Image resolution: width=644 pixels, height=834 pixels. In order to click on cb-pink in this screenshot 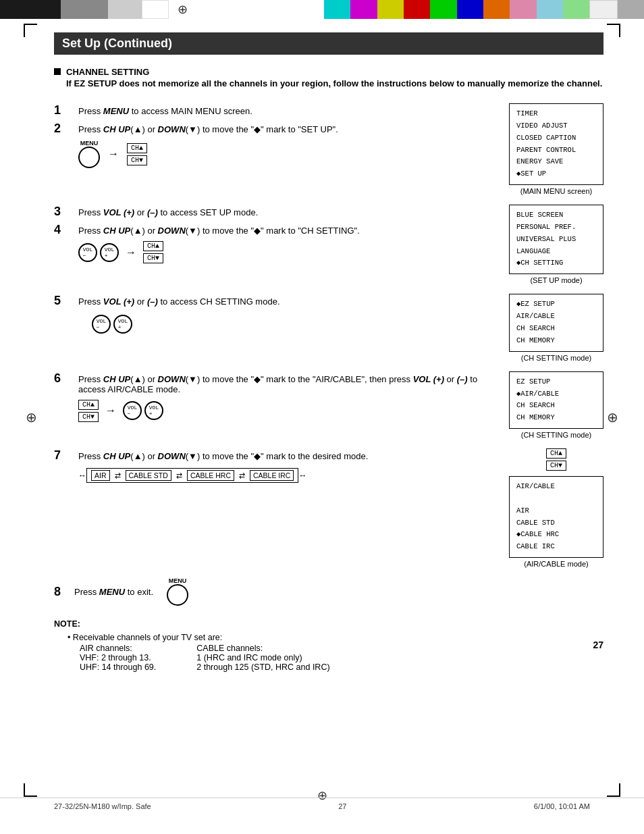, I will do `click(522, 9)`.